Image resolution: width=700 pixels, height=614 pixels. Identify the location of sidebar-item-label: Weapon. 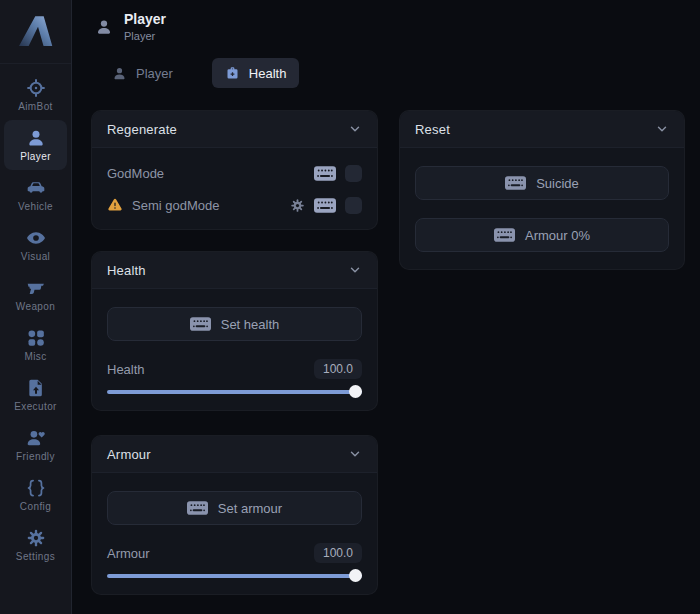
(36, 306).